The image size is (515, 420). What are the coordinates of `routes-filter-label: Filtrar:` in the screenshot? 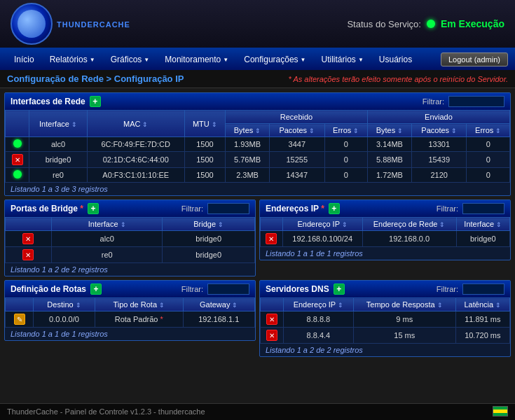 It's located at (192, 289).